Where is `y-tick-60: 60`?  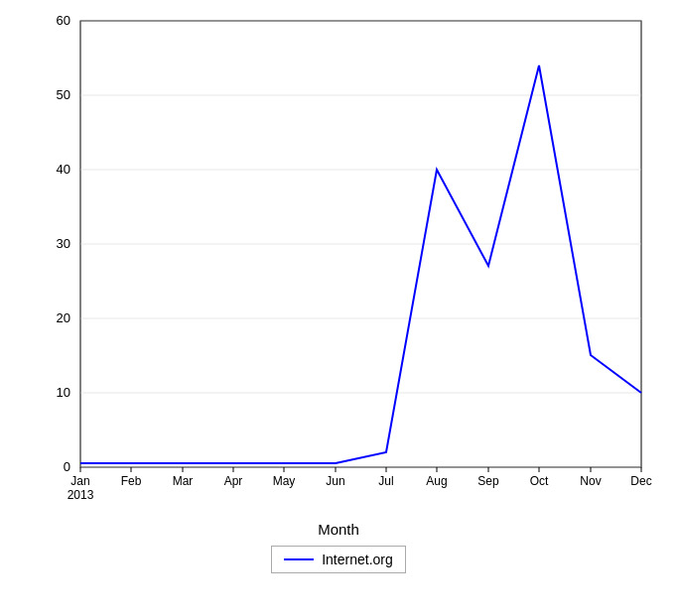
y-tick-60: 60 is located at coordinates (64, 20).